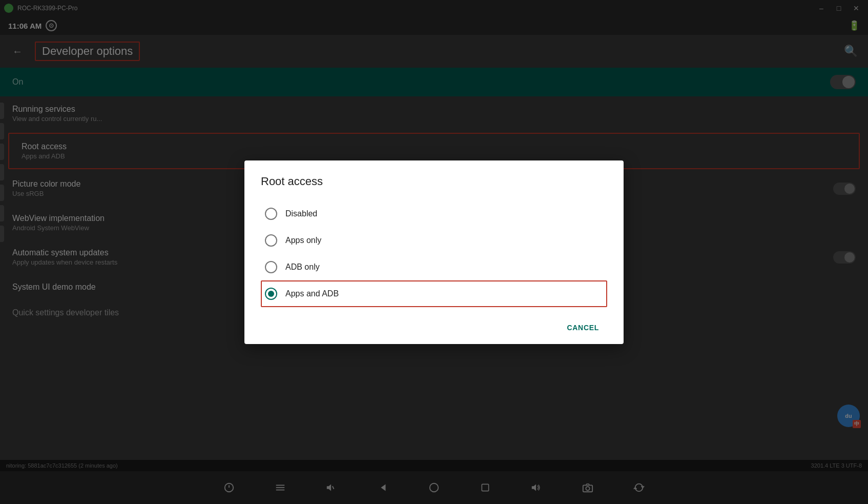 The width and height of the screenshot is (868, 504). What do you see at coordinates (434, 214) in the screenshot?
I see `radio-option-disabled: Disabled` at bounding box center [434, 214].